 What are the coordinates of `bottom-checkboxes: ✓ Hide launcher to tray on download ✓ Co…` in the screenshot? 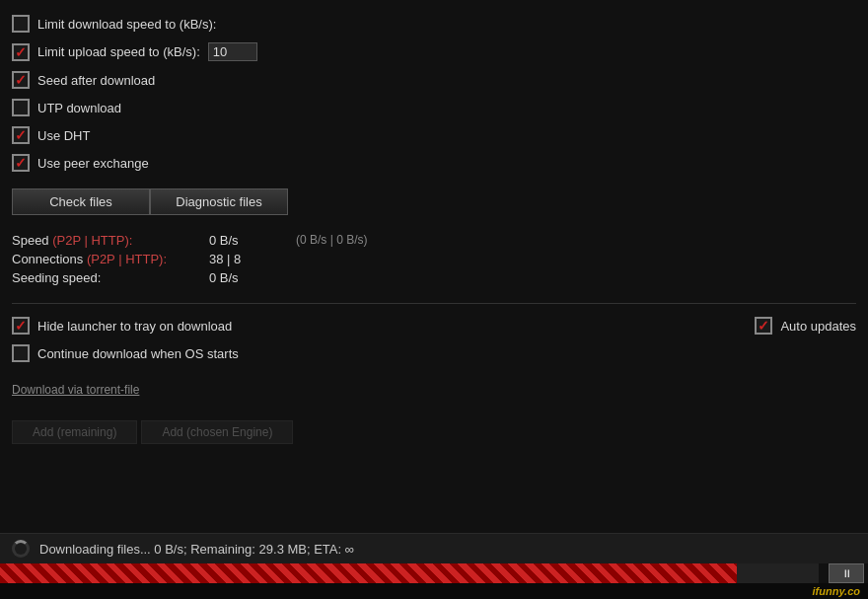 It's located at (434, 339).